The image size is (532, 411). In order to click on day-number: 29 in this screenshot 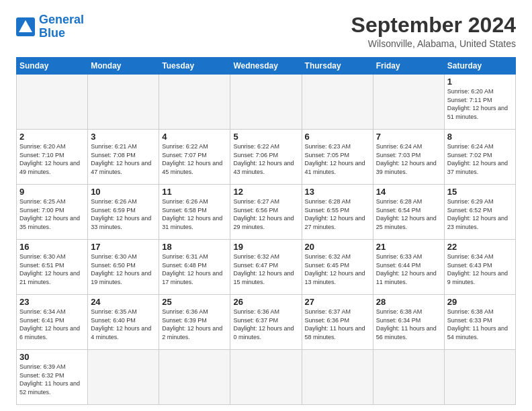, I will do `click(480, 302)`.